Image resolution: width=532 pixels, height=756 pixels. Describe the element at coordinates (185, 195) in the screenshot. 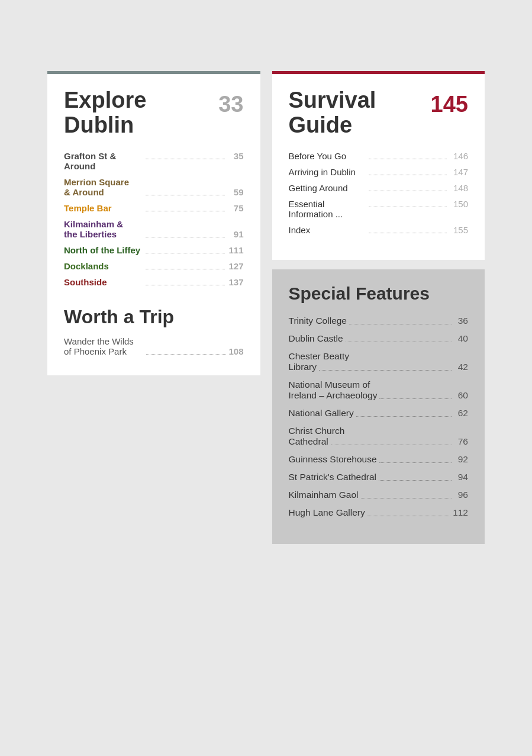

I see `toc-merrion-dots` at that location.